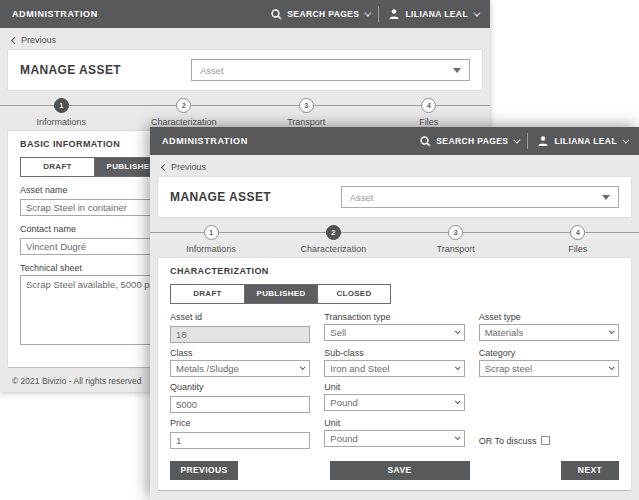 The width and height of the screenshot is (639, 500). I want to click on price-unit-field-group: Unit Pound, so click(394, 434).